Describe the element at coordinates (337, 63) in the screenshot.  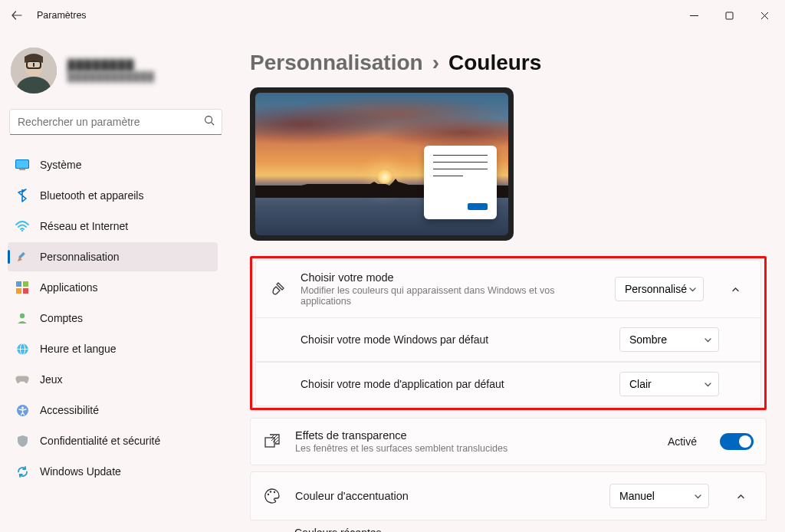
I see `breadcrumb-parent: Personnalisation` at that location.